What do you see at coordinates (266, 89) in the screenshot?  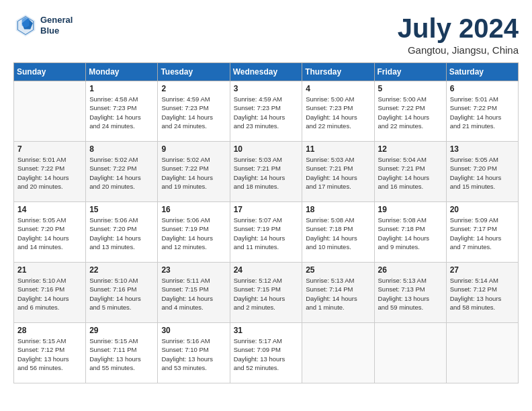 I see `day-number: 3` at bounding box center [266, 89].